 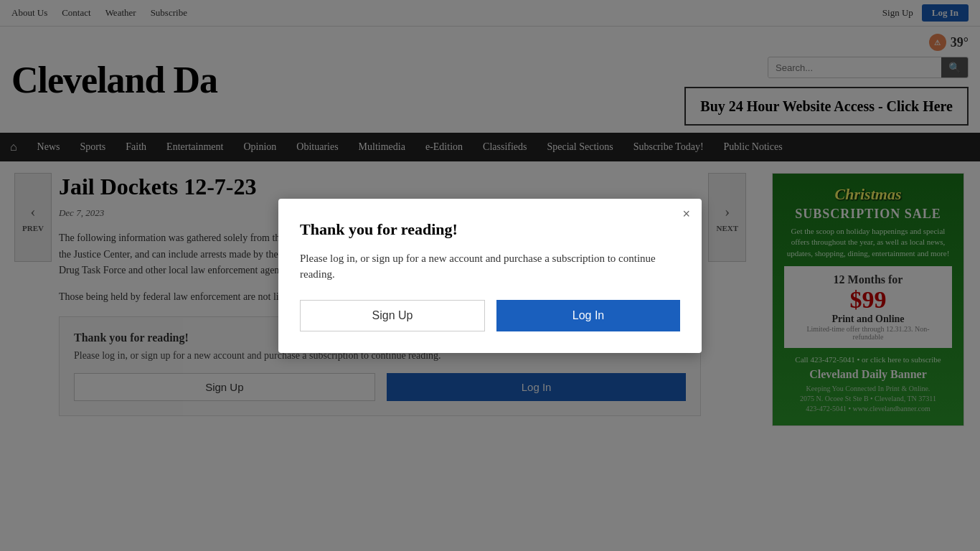 What do you see at coordinates (490, 276) in the screenshot?
I see `modal-dialog: × Thank you for reading! Please log in, …` at bounding box center [490, 276].